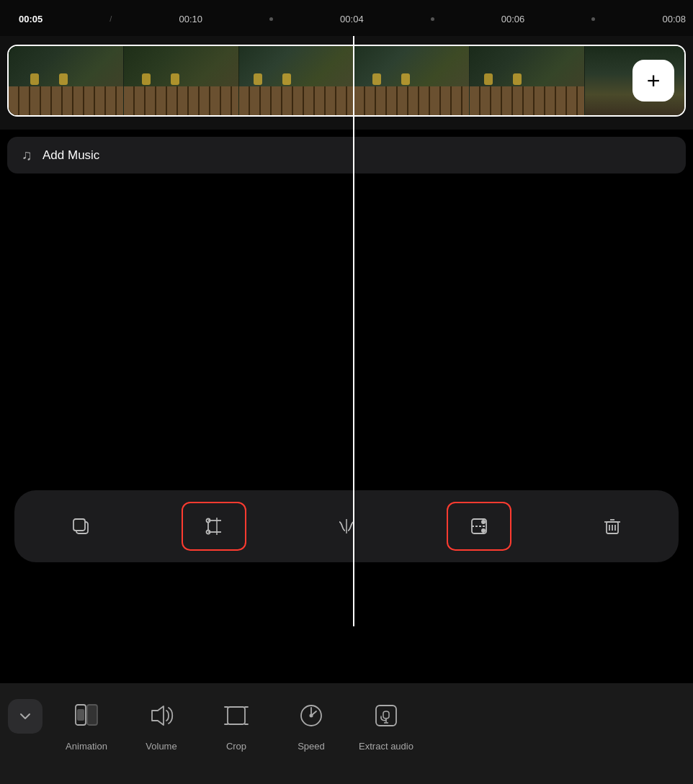 This screenshot has height=784, width=693. Describe the element at coordinates (161, 716) in the screenshot. I see `volume-icon` at that location.